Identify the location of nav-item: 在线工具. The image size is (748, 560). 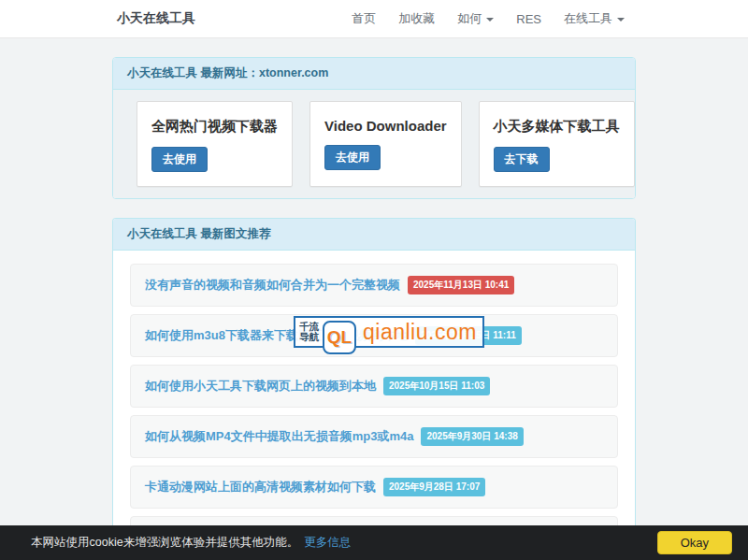
(595, 19).